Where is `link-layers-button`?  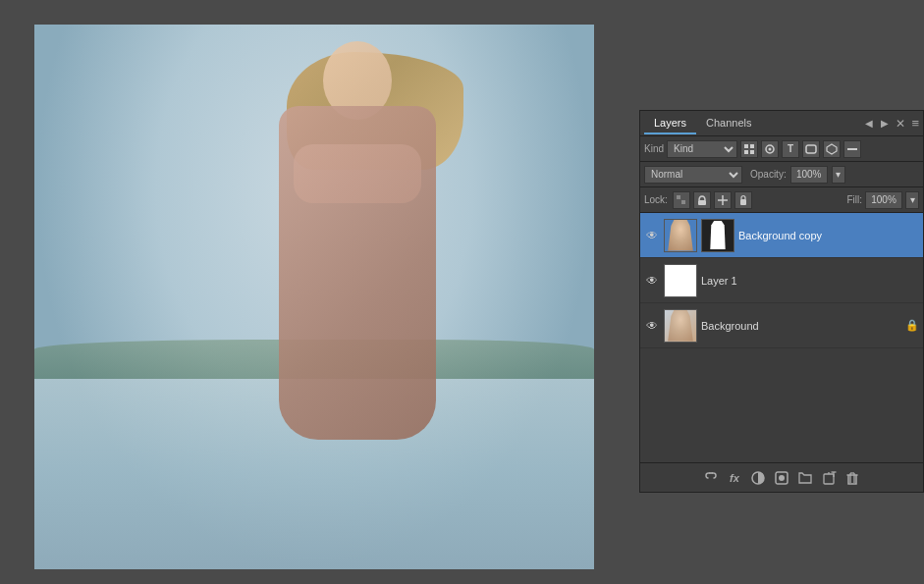
link-layers-button is located at coordinates (711, 478).